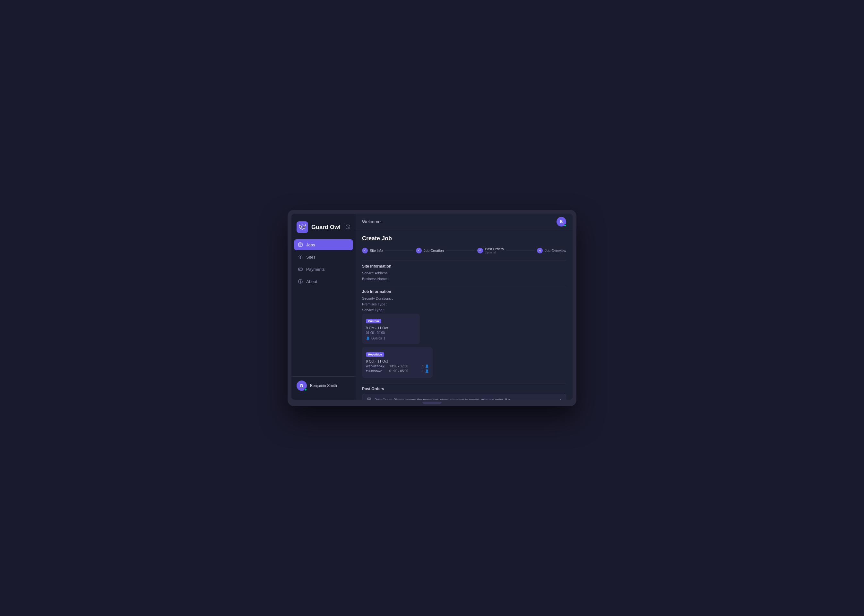  I want to click on step-2-circle: ✓, so click(419, 250).